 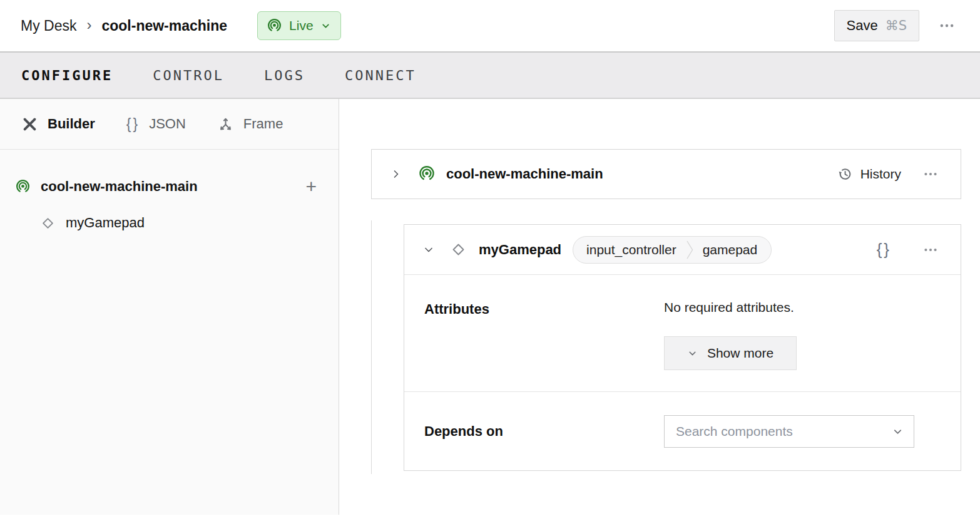 I want to click on tools-icon, so click(x=30, y=124).